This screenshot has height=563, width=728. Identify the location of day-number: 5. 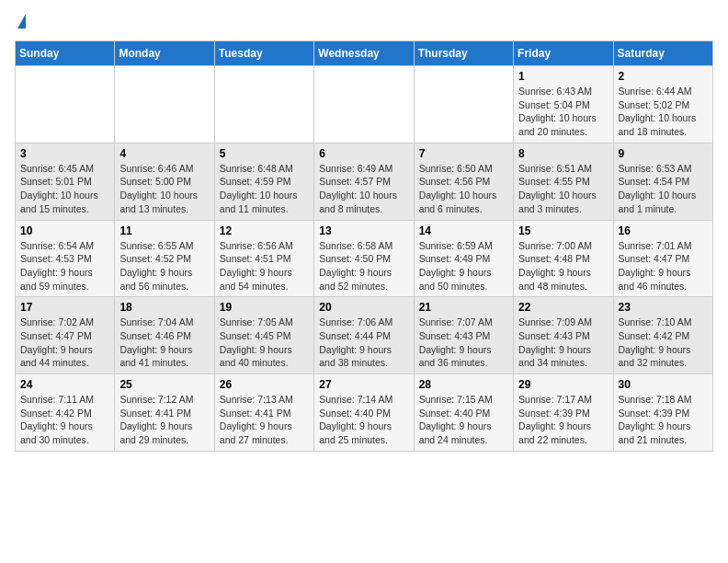
(265, 154).